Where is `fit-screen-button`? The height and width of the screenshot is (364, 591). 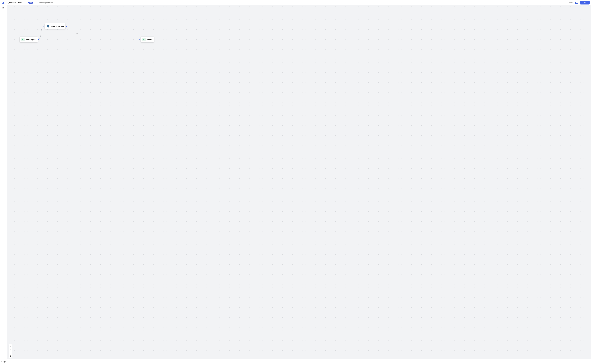 fit-screen-button is located at coordinates (10, 353).